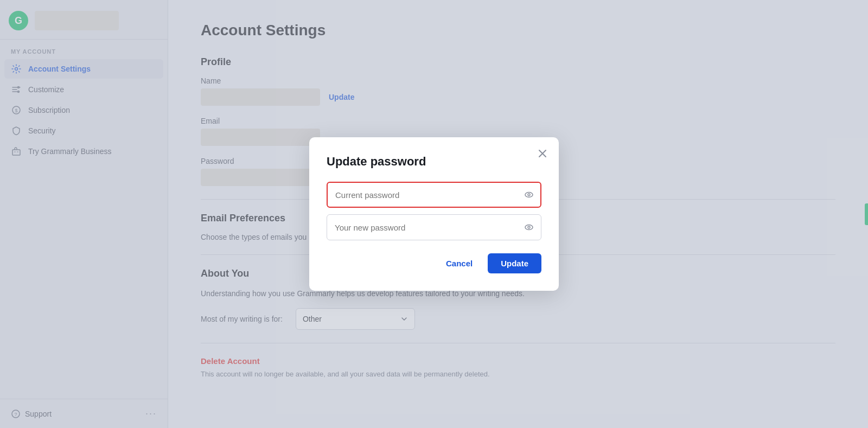  I want to click on current-password-wrapper, so click(434, 195).